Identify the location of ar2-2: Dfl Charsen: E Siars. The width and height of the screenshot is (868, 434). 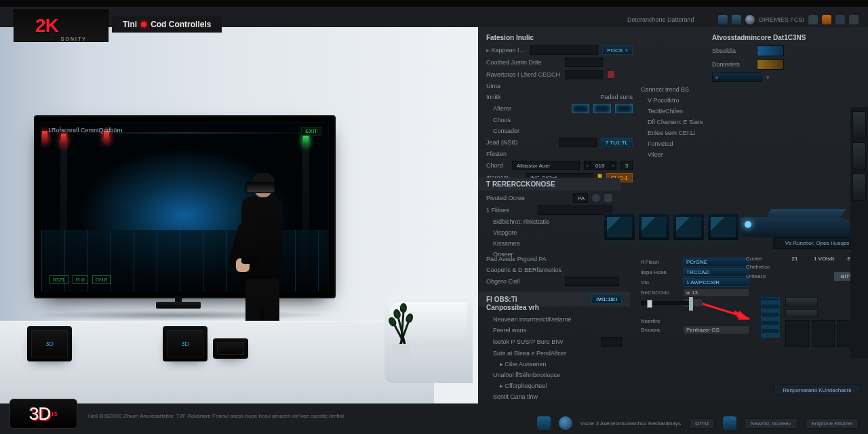
(675, 122).